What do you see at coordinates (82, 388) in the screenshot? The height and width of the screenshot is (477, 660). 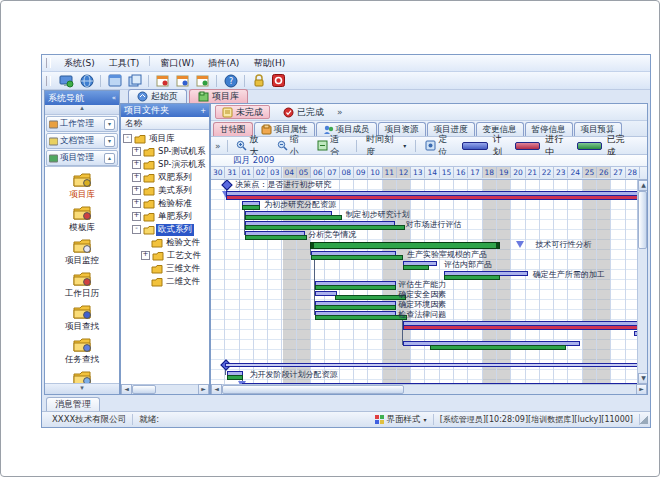 I see `nav-footer-strip: ▾` at bounding box center [82, 388].